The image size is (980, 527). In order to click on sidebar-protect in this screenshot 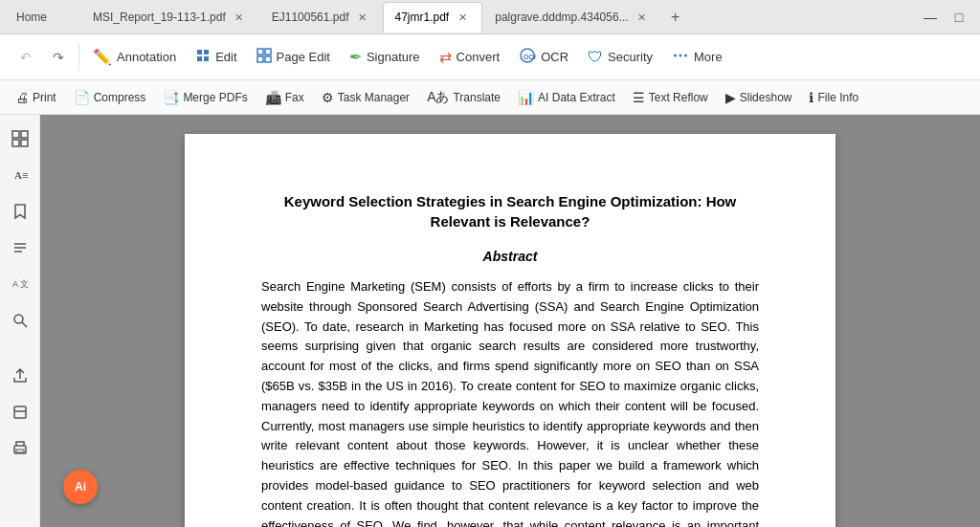, I will do `click(20, 412)`.